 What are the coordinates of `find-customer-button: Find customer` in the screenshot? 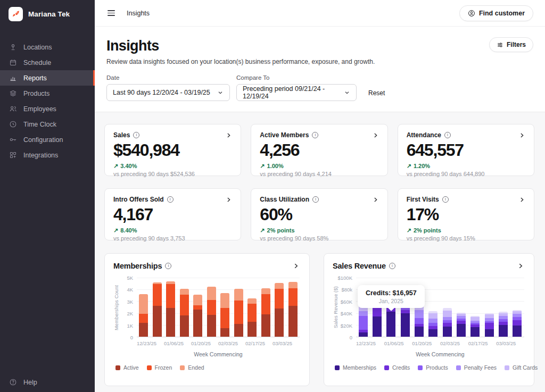 It's located at (496, 13).